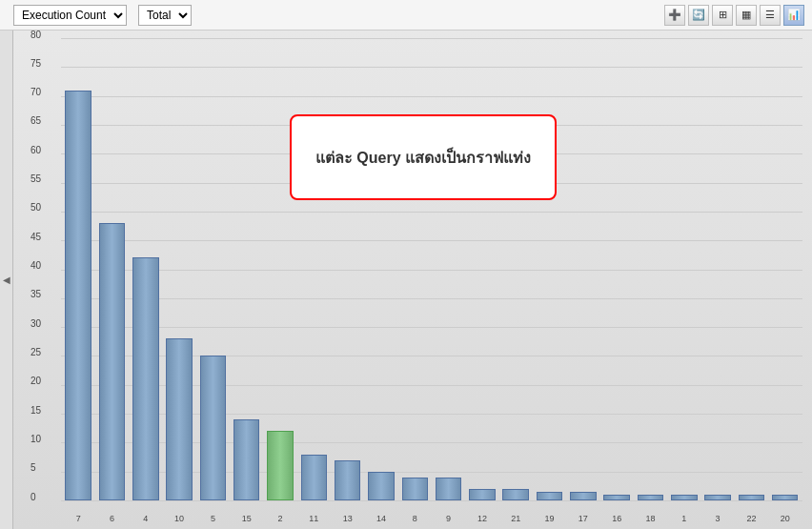 Image resolution: width=812 pixels, height=529 pixels. I want to click on grid-label: 70, so click(36, 92).